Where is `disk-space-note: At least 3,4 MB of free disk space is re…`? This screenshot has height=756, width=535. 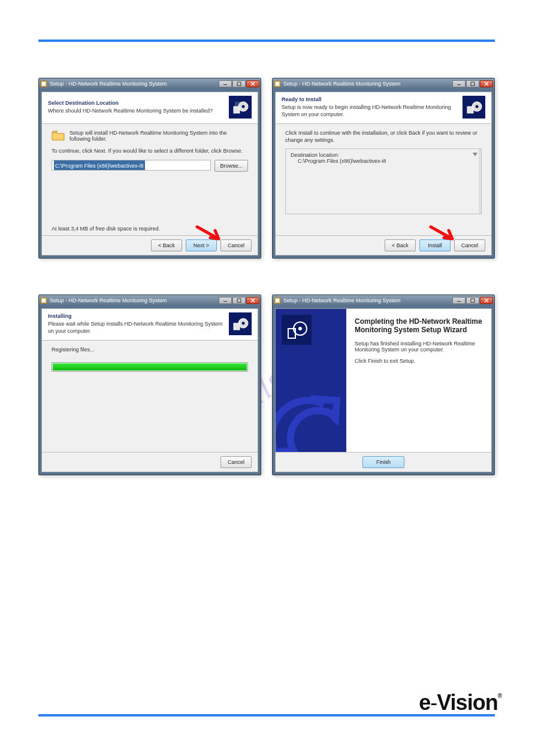
disk-space-note: At least 3,4 MB of free disk space is re… is located at coordinates (105, 229).